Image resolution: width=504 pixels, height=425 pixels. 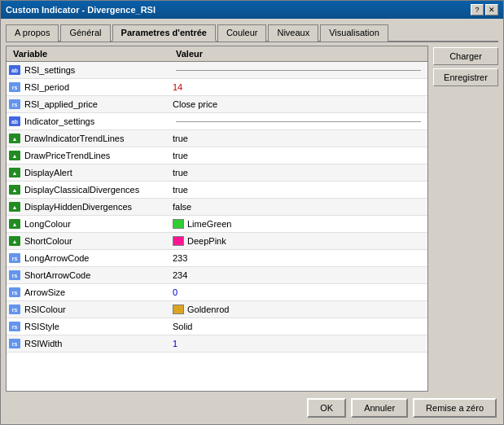 What do you see at coordinates (217, 104) in the screenshot?
I see `table-row: rs RSI_applied_price Close price` at bounding box center [217, 104].